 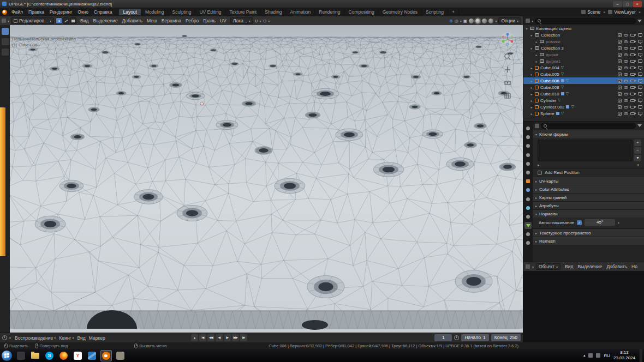 I want to click on outliner-row: ▸ромики✓, so click(x=584, y=41).